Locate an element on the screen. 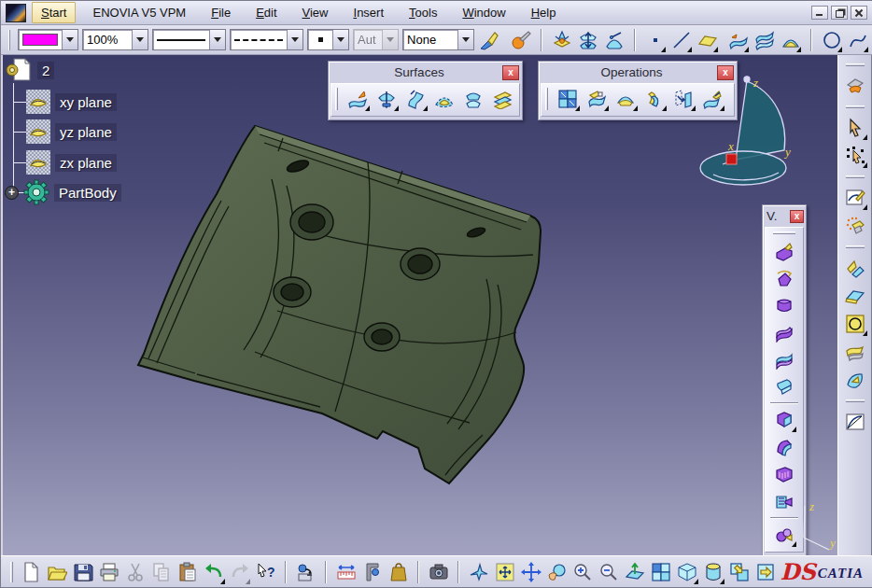  surfaces-close-button: x is located at coordinates (511, 73).